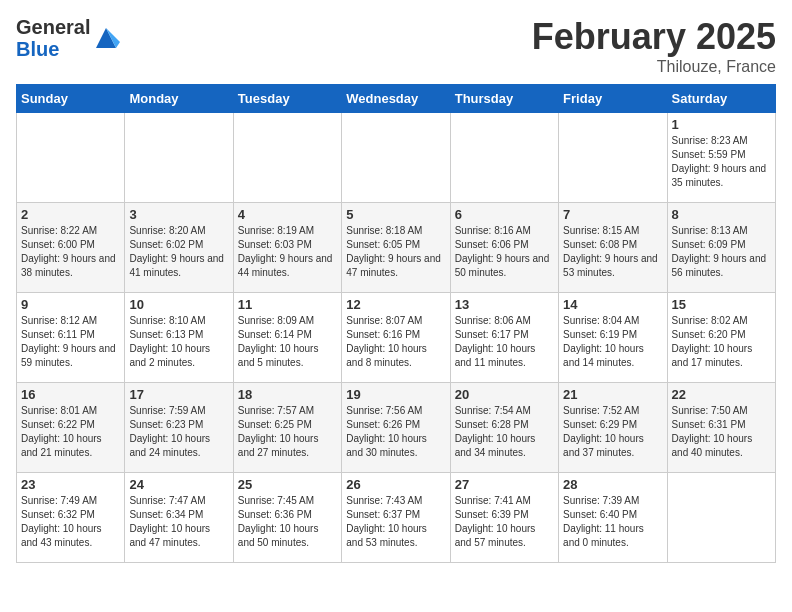 This screenshot has width=792, height=612. I want to click on day-number: 25, so click(288, 484).